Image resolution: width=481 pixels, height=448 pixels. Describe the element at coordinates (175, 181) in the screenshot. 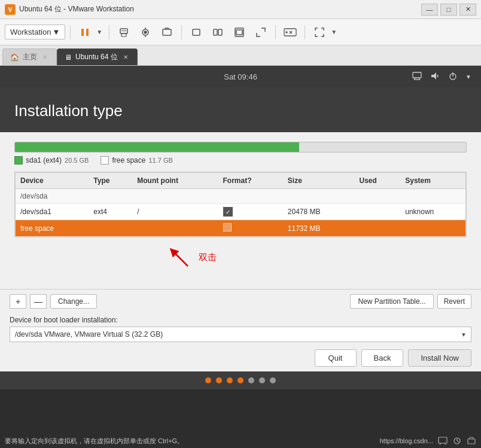

I see `col-mount: Mount point` at that location.